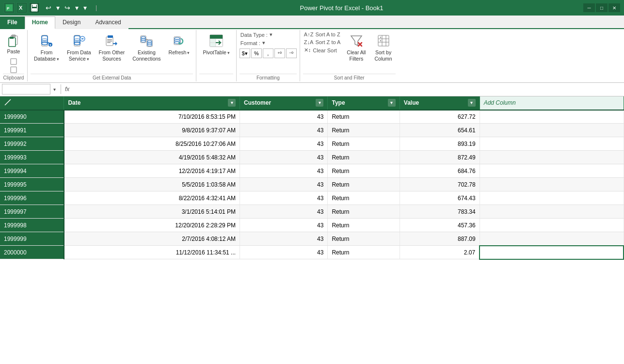 This screenshot has width=624, height=364. I want to click on redo-button: ↪, so click(67, 8).